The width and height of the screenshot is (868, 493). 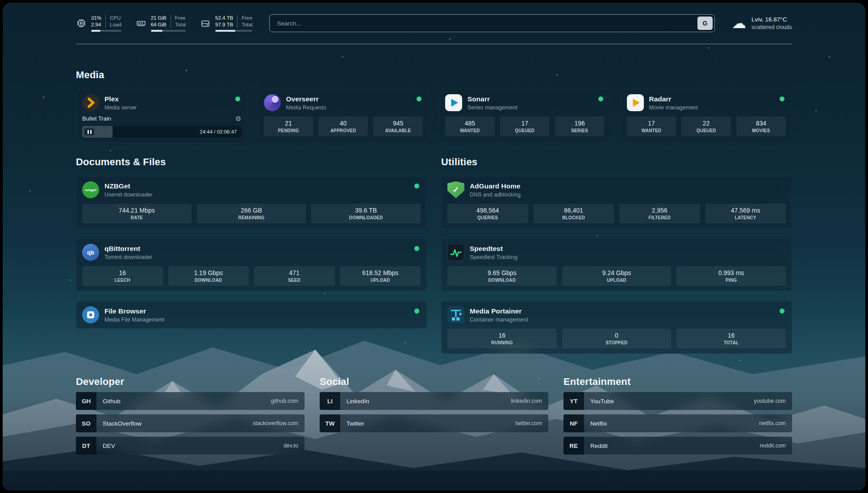 I want to click on cpu-loadavg: 2.94, so click(x=96, y=25).